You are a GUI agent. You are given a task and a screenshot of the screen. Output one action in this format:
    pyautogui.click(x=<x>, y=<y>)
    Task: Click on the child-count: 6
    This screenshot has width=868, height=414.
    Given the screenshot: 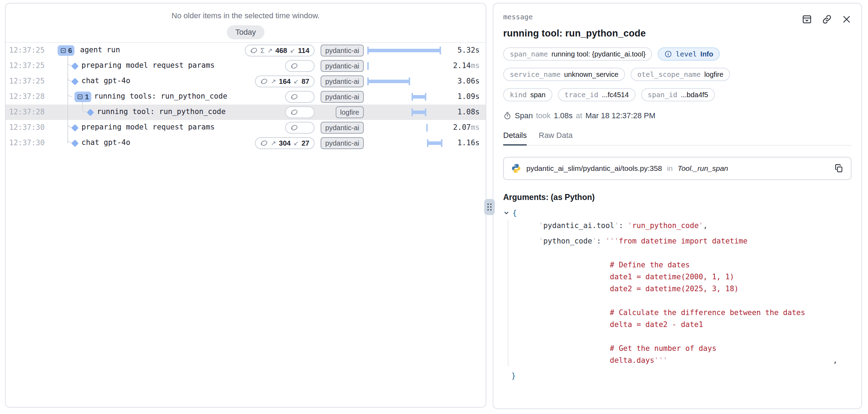 What is the action you would take?
    pyautogui.click(x=70, y=51)
    